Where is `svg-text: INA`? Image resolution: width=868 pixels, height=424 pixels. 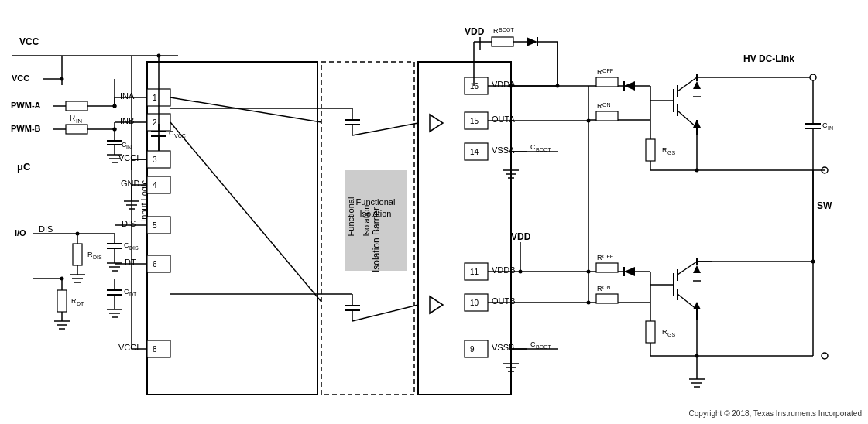 svg-text: INA is located at coordinates (127, 96).